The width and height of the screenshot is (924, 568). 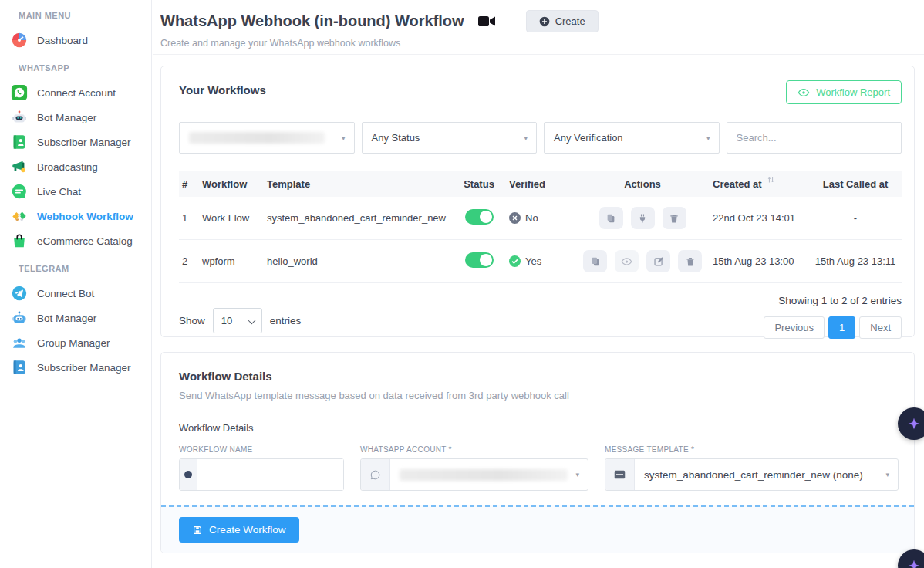 I want to click on cell-num: 1, so click(x=189, y=218).